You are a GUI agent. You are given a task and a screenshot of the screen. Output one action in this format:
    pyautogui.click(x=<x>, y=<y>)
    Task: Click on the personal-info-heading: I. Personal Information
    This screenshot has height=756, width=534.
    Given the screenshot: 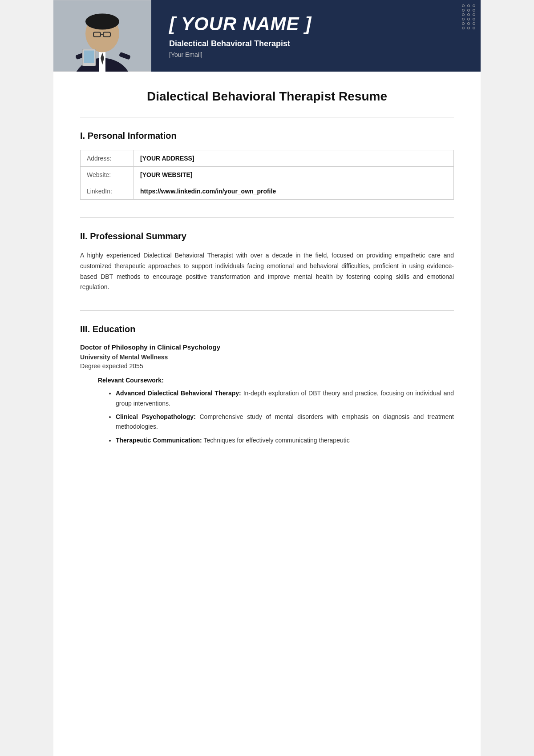 What is the action you would take?
    pyautogui.click(x=267, y=136)
    